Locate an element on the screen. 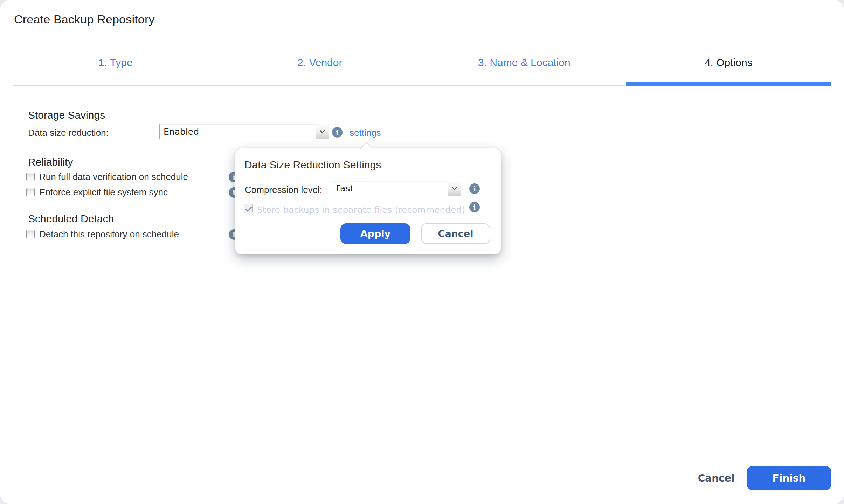  compression-level-value: Fast is located at coordinates (390, 188).